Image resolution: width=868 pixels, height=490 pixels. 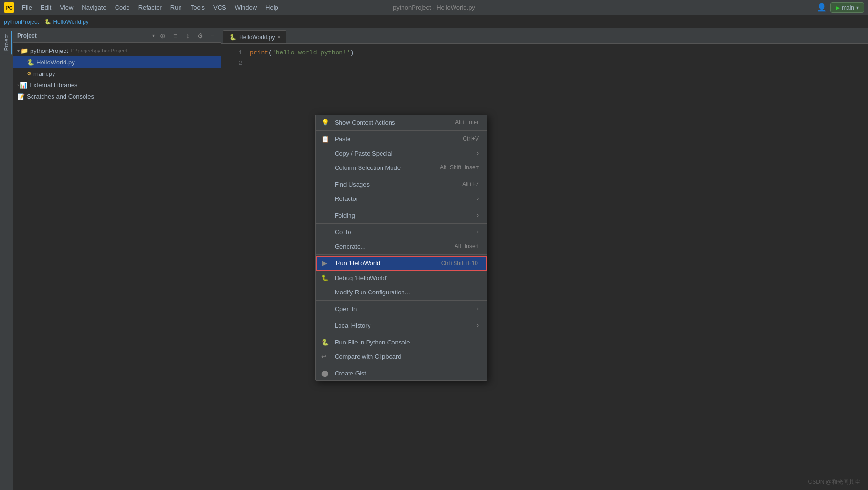 I want to click on app-logo: PC, so click(x=9, y=8).